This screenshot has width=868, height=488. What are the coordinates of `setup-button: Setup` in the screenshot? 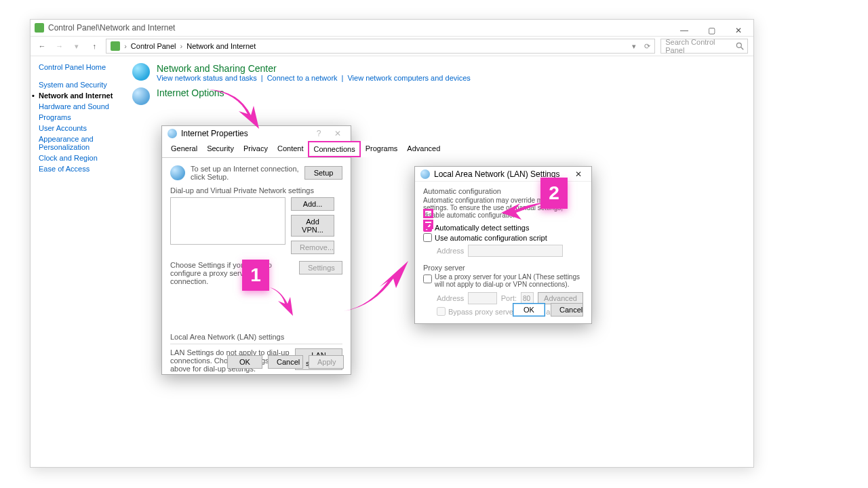 It's located at (323, 173).